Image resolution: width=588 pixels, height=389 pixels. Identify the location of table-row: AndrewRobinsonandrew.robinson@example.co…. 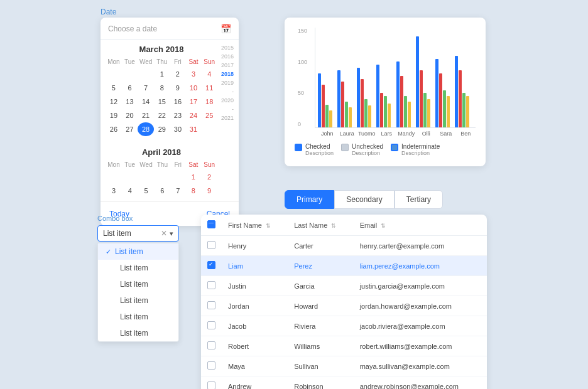
(344, 383).